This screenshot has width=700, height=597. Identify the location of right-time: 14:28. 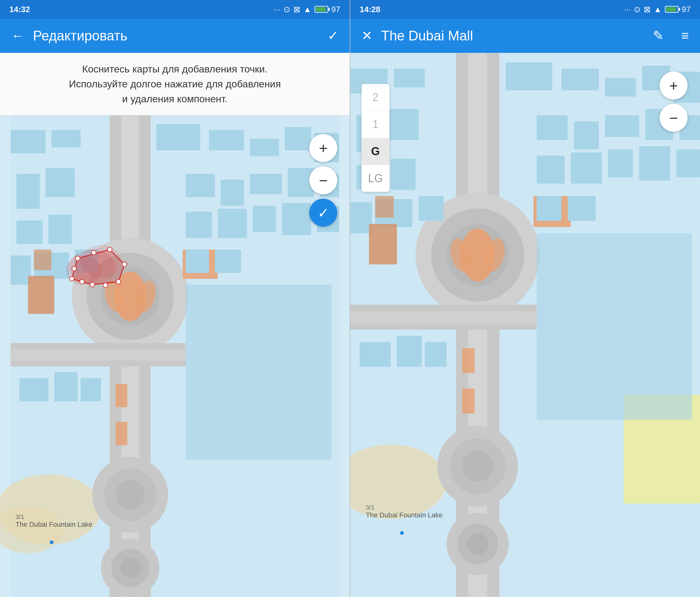
(370, 9).